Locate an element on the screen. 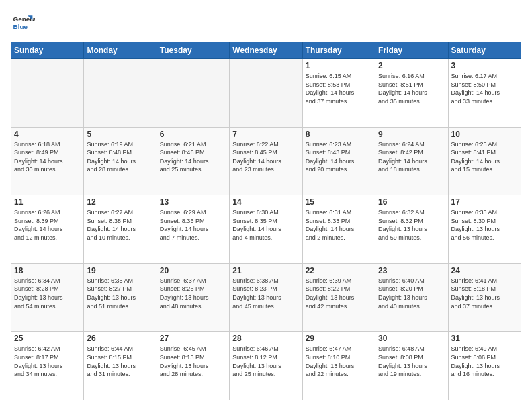  calendar-cell: 26Sunrise: 6:44 AM Sunset: 8:15 PM Dayli… is located at coordinates (120, 366).